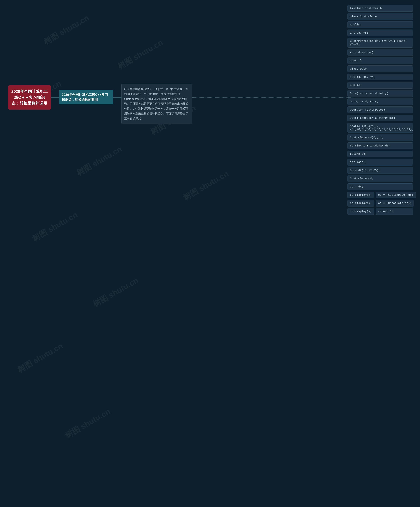 The image size is (420, 507). What do you see at coordinates (380, 61) in the screenshot?
I see `code-node-cout: cout< }` at bounding box center [380, 61].